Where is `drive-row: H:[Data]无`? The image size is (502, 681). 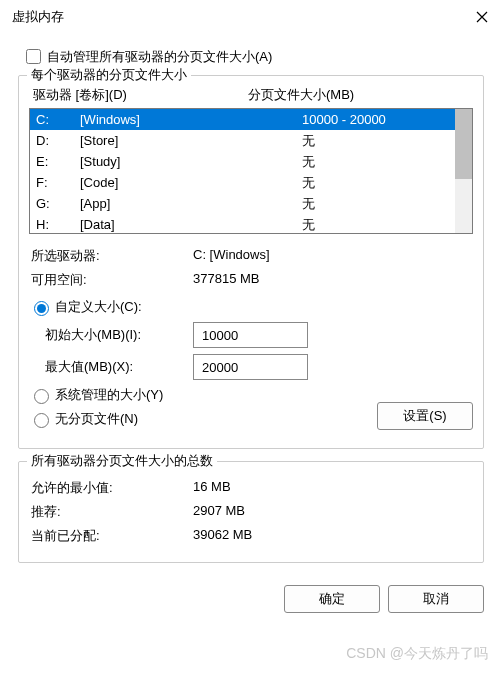 drive-row: H:[Data]无 is located at coordinates (242, 224).